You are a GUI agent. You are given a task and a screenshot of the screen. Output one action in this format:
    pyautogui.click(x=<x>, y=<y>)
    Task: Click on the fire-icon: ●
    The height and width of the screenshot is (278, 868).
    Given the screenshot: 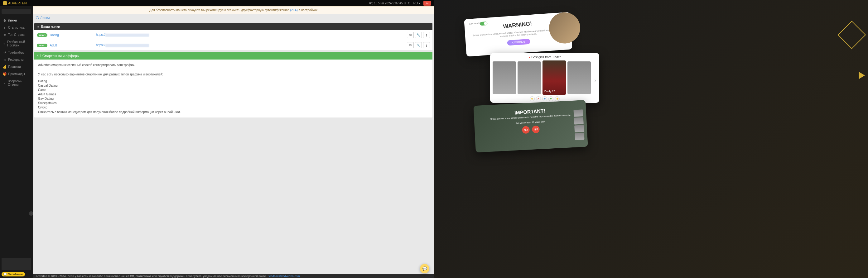 What is the action you would take?
    pyautogui.click(x=529, y=57)
    